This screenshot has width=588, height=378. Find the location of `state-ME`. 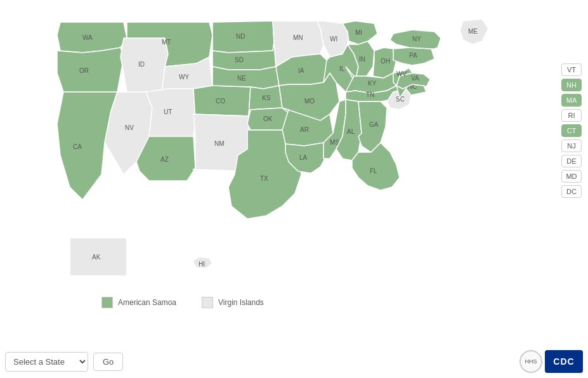

state-ME is located at coordinates (474, 32).